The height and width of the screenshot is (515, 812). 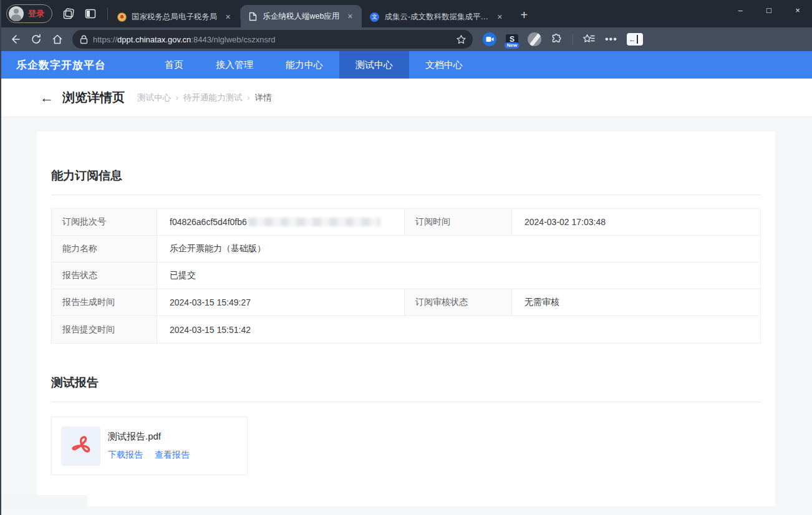 I want to click on nav-item-test-center: 测试中心, so click(x=374, y=65).